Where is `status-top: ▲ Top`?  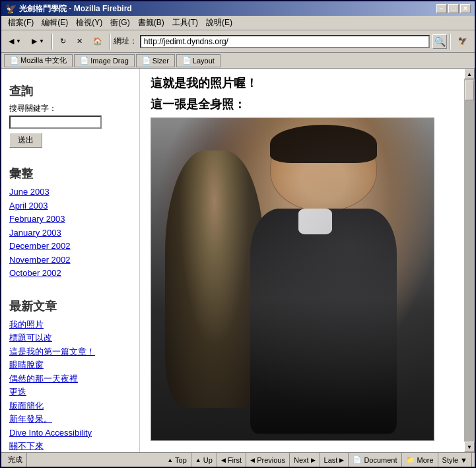 status-top: ▲ Top is located at coordinates (177, 459).